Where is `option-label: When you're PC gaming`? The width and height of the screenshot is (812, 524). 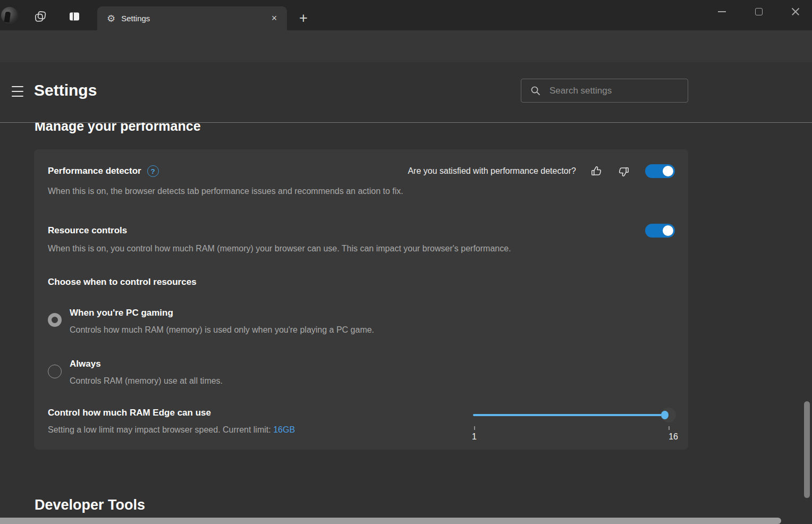 option-label: When you're PC gaming is located at coordinates (222, 313).